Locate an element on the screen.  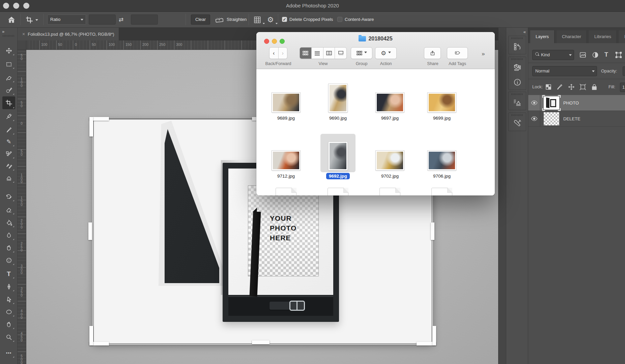
file-name: 9690.jpg is located at coordinates (338, 118).